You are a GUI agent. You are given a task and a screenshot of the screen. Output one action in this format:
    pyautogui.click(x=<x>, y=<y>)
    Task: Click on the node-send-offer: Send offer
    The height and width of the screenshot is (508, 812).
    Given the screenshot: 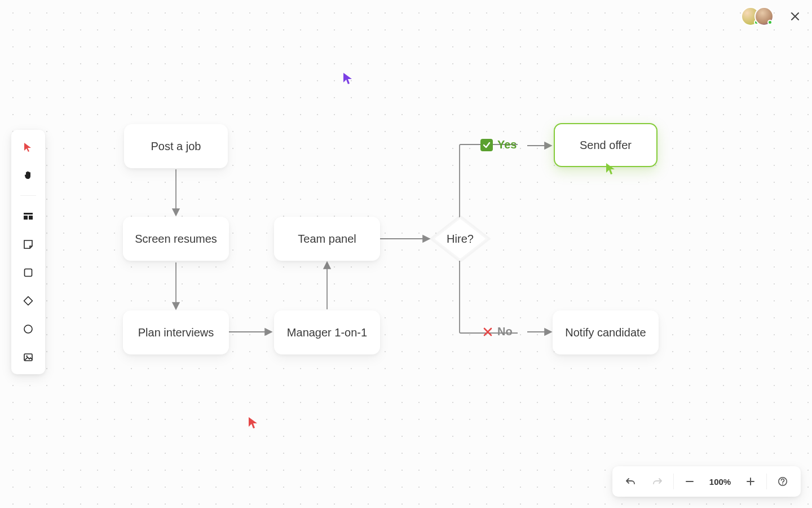 What is the action you would take?
    pyautogui.click(x=606, y=145)
    